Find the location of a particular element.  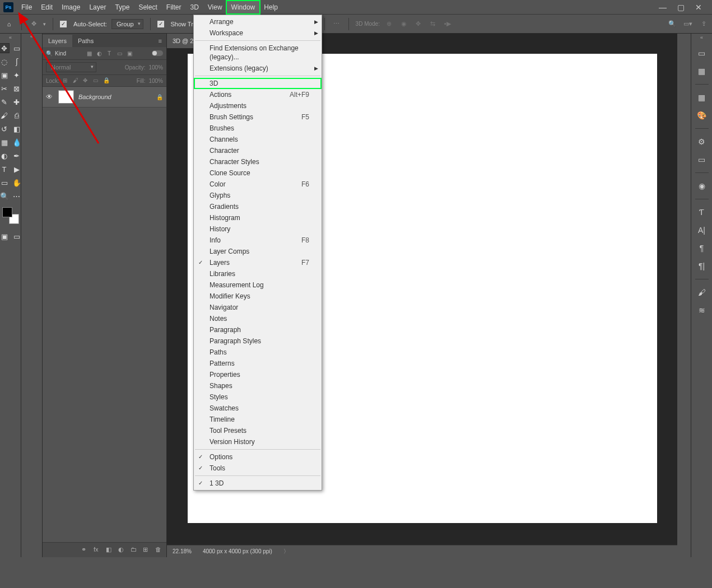

3d-slide-icon: ⇆ is located at coordinates (433, 24).